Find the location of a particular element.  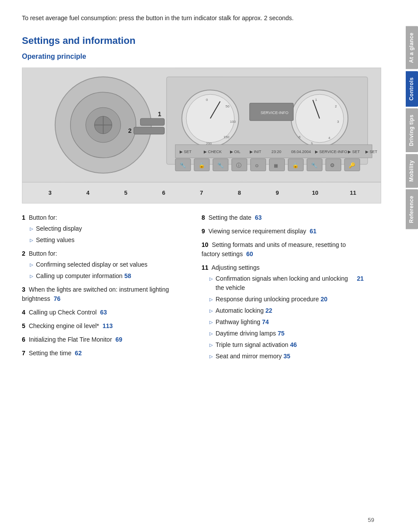

svg-text: ▶ SERVICE-INFO is located at coordinates (331, 152).